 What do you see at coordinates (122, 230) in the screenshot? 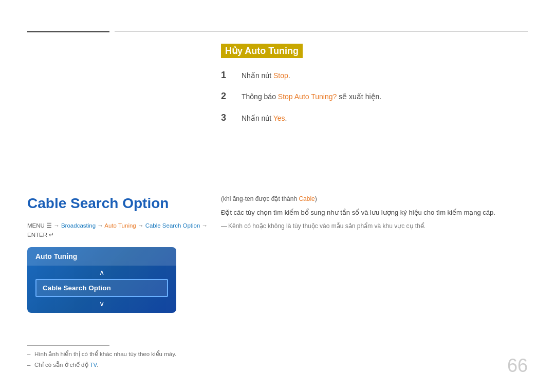
I see `menu-path: MENU ☰ → Broadcasting → Auto Tuning → Ca…` at bounding box center [122, 230].